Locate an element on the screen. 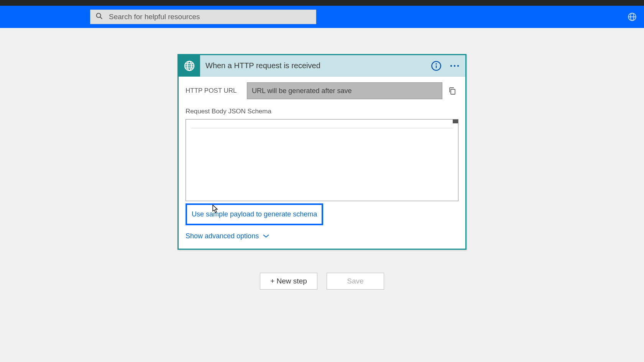 This screenshot has height=362, width=644. save-button: Save is located at coordinates (355, 281).